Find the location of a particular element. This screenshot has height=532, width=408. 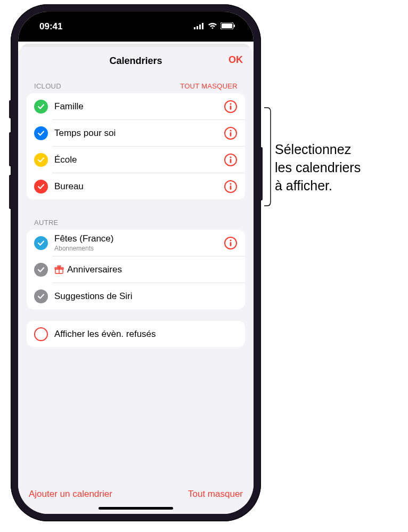

gift-icon is located at coordinates (59, 270).